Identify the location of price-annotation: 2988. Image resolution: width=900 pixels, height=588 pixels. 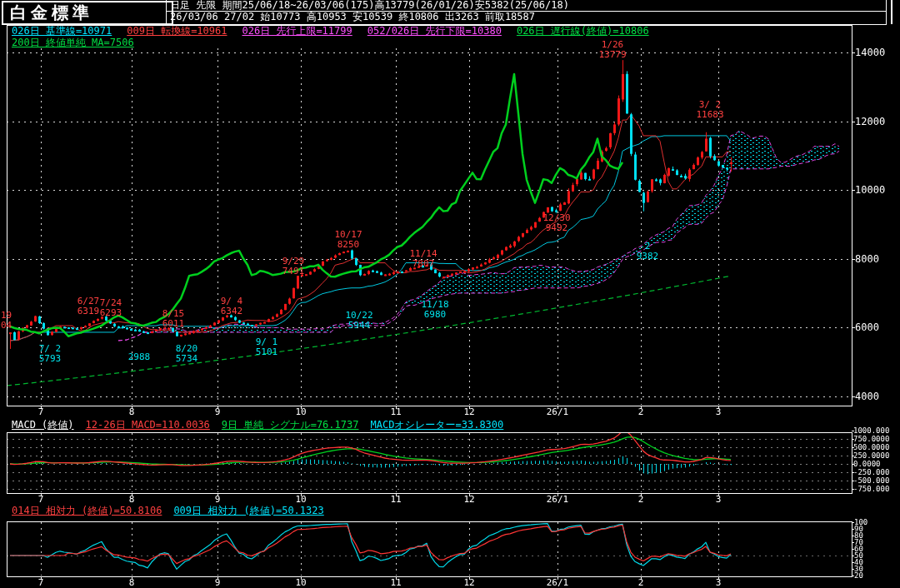
(140, 357).